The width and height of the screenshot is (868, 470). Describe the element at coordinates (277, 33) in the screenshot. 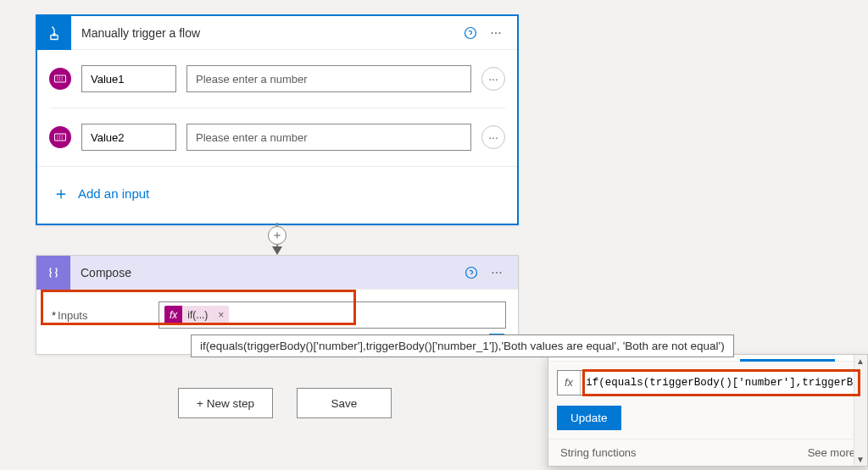

I see `trigger-header: Manually trigger a flow ···` at that location.